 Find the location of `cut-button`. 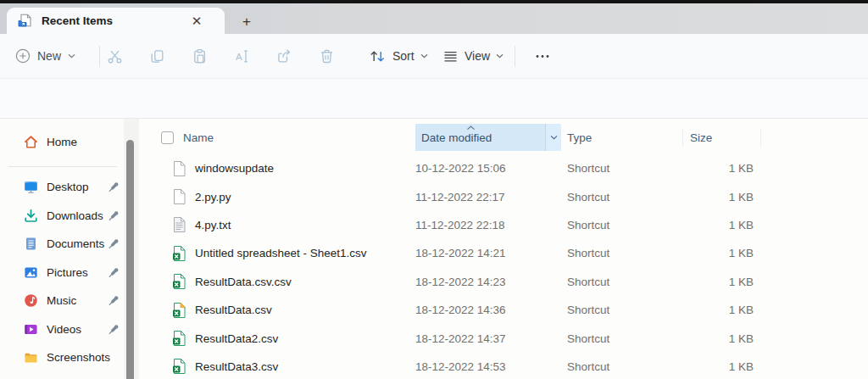

cut-button is located at coordinates (114, 56).